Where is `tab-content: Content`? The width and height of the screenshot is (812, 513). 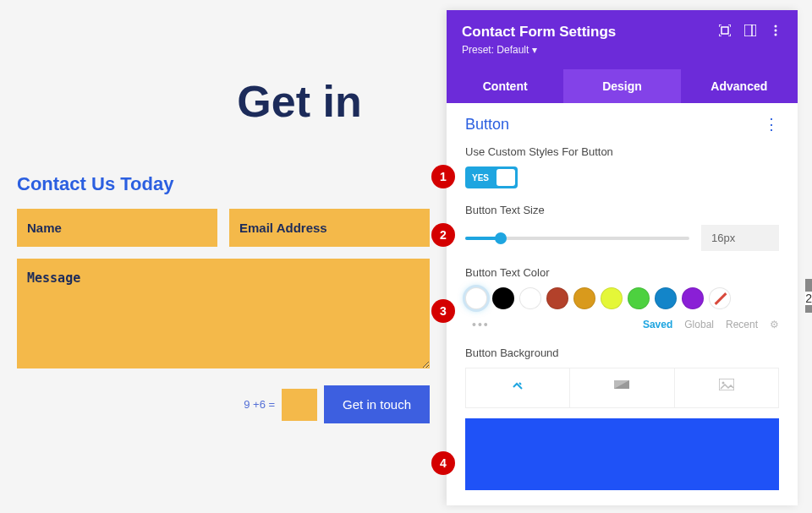 tab-content: Content is located at coordinates (505, 86).